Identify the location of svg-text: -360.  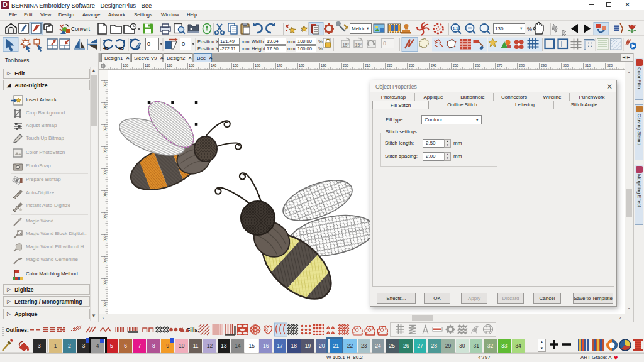
(105, 304).